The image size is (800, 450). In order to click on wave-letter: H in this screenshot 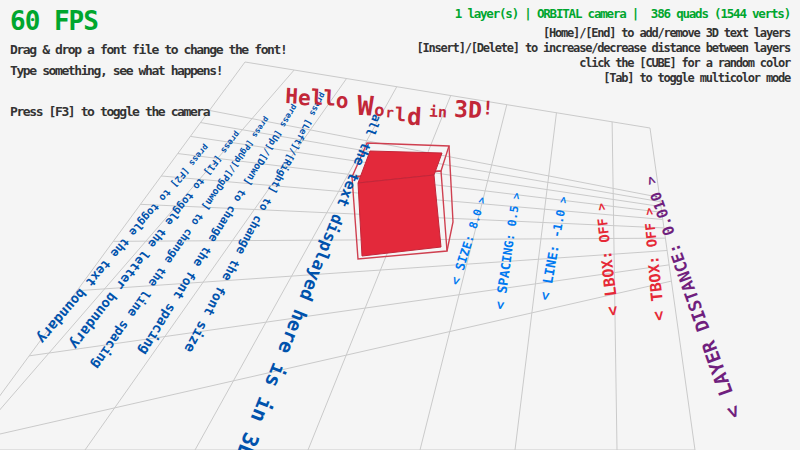, I will do `click(292, 97)`.